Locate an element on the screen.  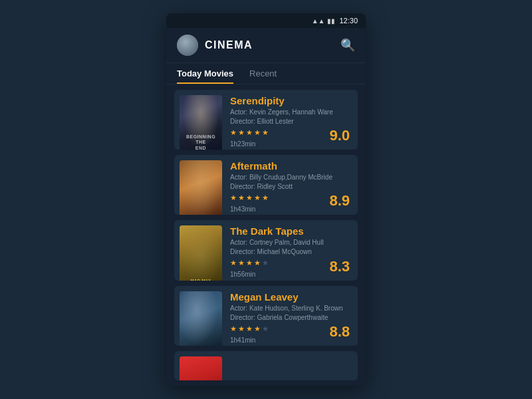
movie-duration-3: 1h56min is located at coordinates (243, 274).